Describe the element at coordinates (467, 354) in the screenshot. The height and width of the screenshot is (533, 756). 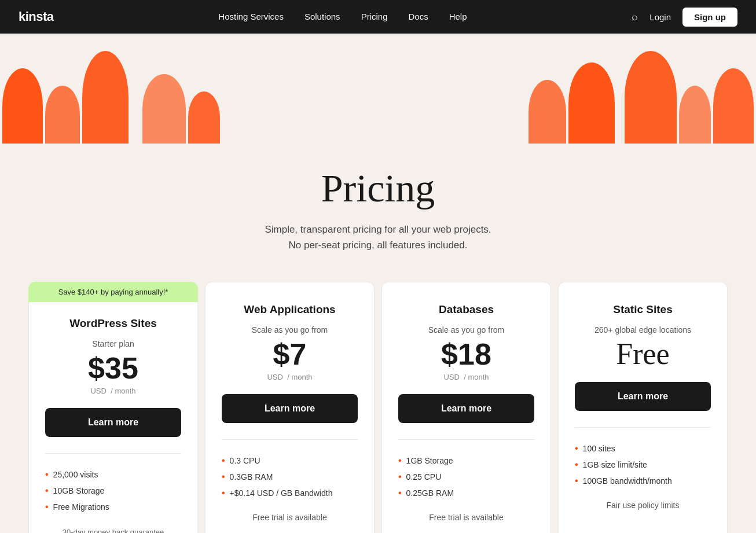
I see `databases-price-value: $18` at that location.